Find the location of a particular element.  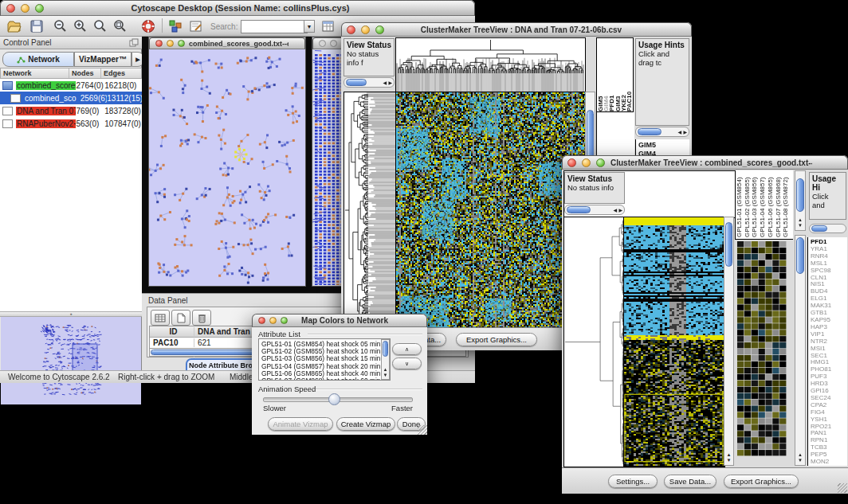

network-row: DNA and Tran 07 769(0) 183728(0) is located at coordinates (71, 111).